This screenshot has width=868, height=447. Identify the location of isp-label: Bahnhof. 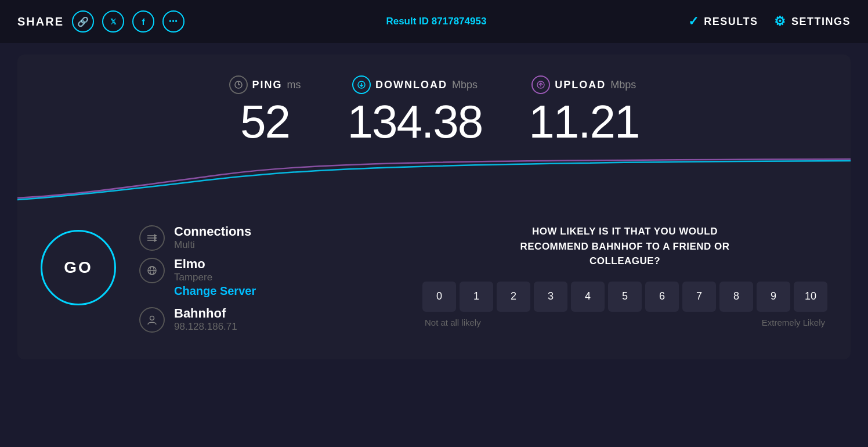
(205, 313).